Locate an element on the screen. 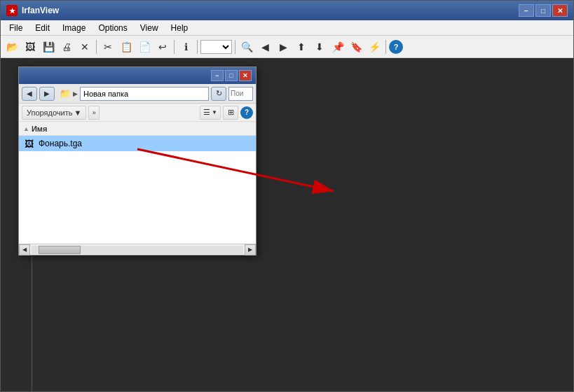 Image resolution: width=574 pixels, height=392 pixels. path-arrow: ▶ is located at coordinates (76, 94).